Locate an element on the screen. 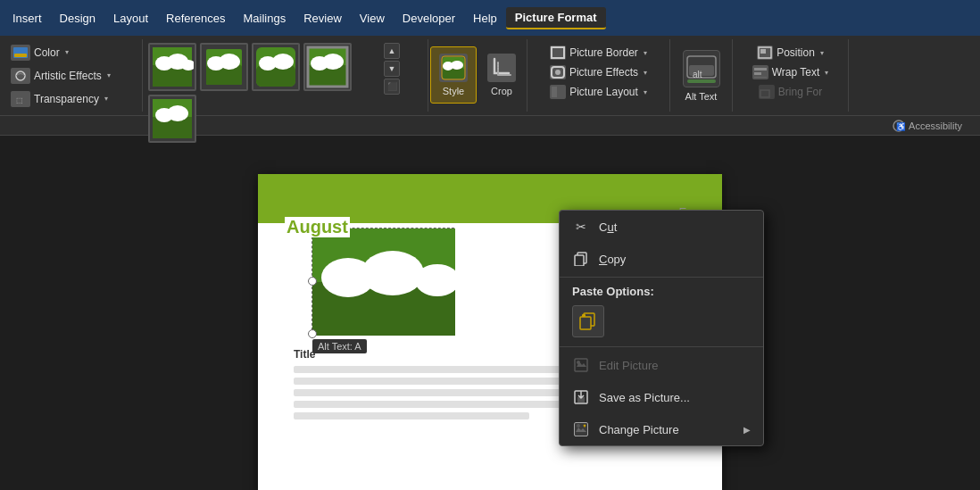 Image resolution: width=980 pixels, height=490 pixels. context-menu-copy: Copy is located at coordinates (661, 259).